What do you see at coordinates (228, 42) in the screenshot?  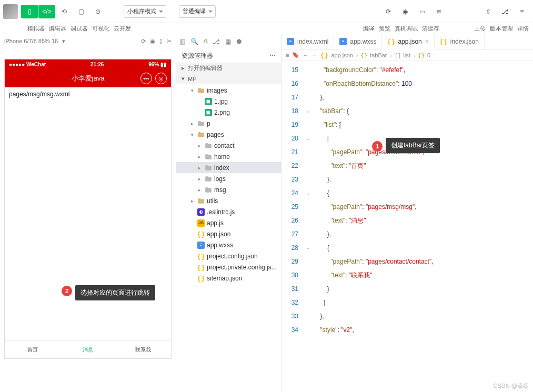 I see `grid-icon: ▦` at bounding box center [228, 42].